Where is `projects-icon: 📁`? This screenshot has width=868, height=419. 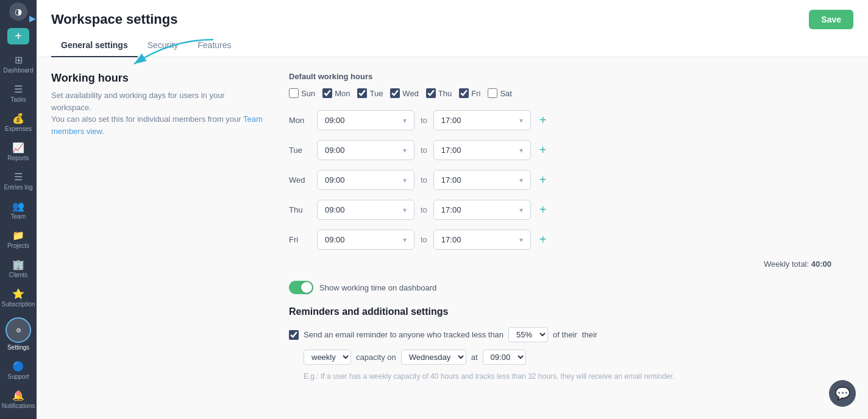
projects-icon: 📁 is located at coordinates (18, 235).